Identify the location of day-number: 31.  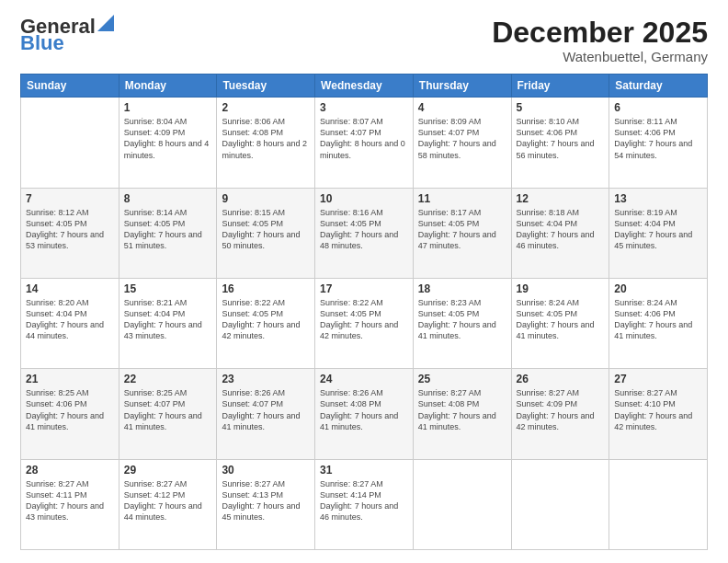
(364, 470).